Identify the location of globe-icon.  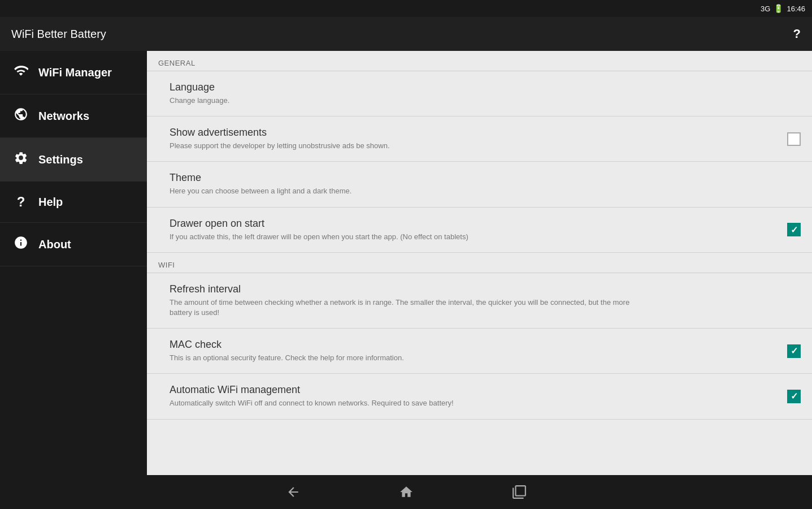
(21, 116).